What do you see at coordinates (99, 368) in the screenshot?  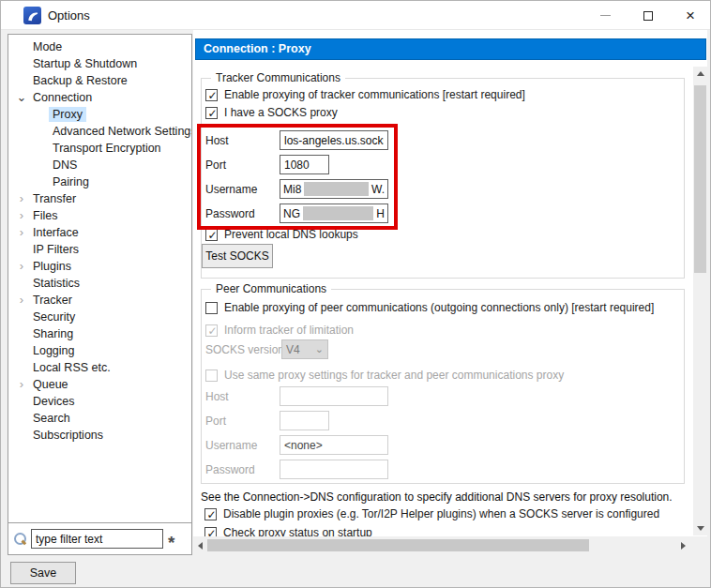 I see `sidebar-item-local-rss: Local RSS etc.` at bounding box center [99, 368].